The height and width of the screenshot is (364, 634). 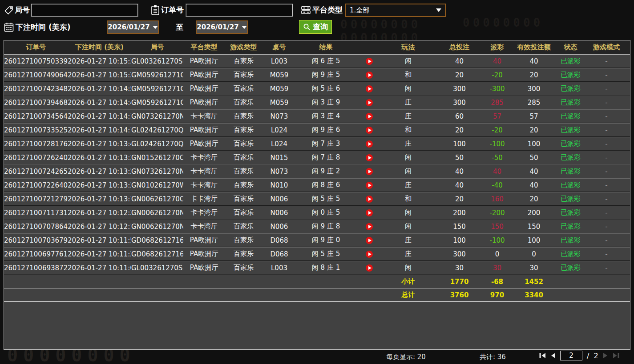 What do you see at coordinates (396, 10) in the screenshot?
I see `platform-type-select: 1.全部` at bounding box center [396, 10].